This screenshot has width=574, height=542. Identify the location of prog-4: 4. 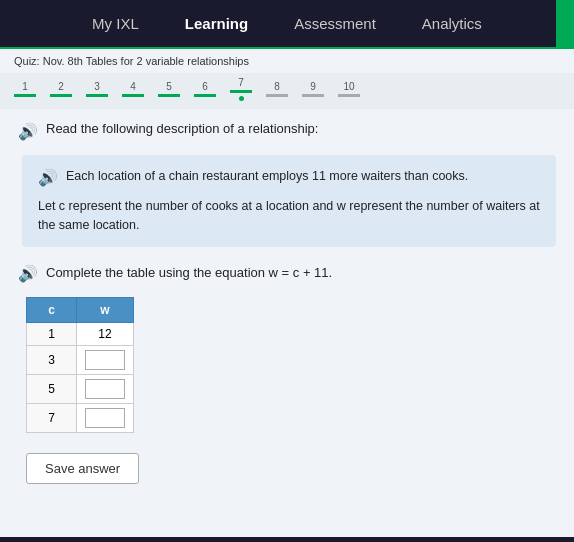
(133, 89).